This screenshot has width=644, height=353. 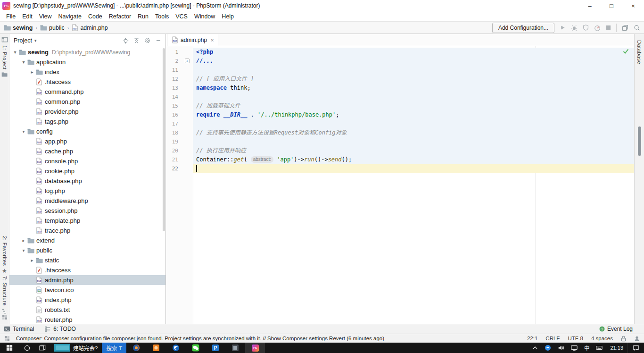 I want to click on project-tree-scrollbar, so click(x=164, y=140).